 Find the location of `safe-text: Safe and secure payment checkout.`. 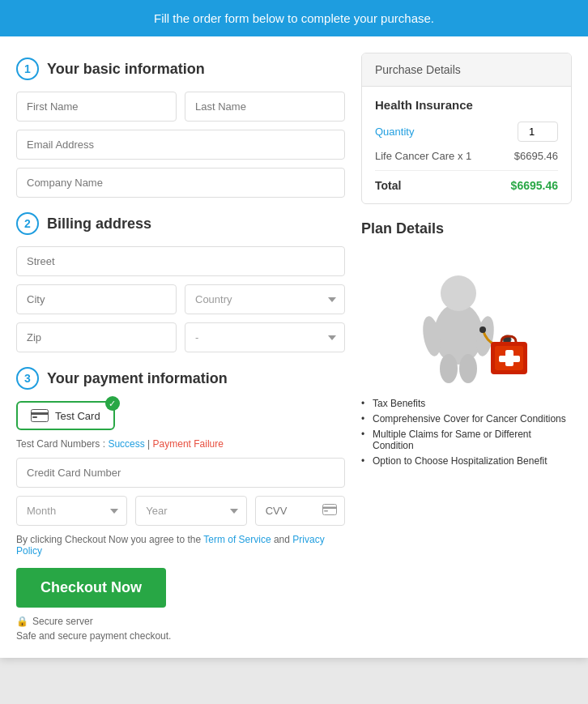

safe-text: Safe and secure payment checkout. is located at coordinates (181, 636).